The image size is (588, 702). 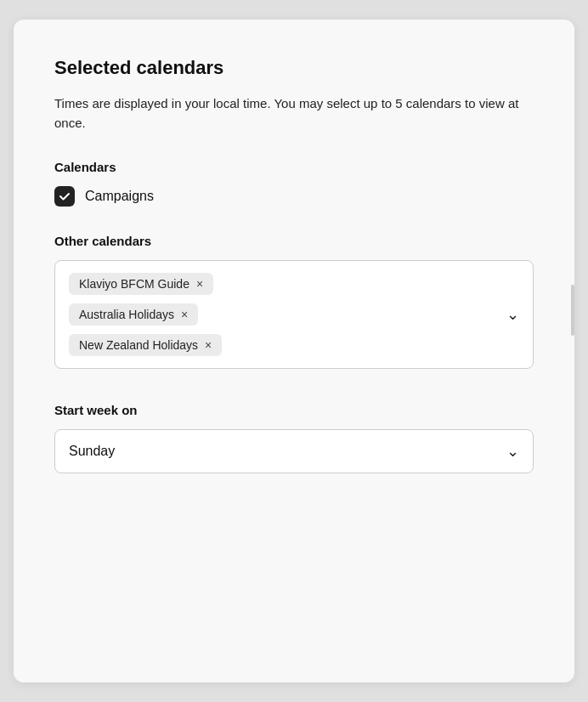 I want to click on other-calendars-chevron-down-icon: ⌄, so click(x=513, y=314).